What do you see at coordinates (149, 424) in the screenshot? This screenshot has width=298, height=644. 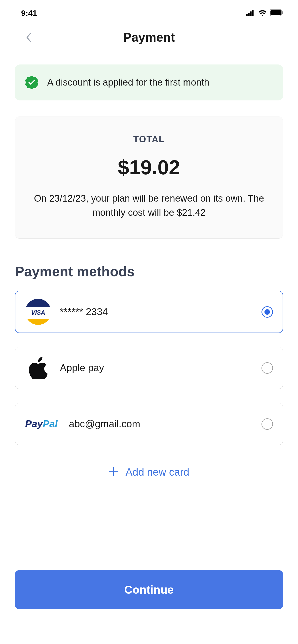 I see `payment-option-paypal: PayPal abc@gmail.com` at bounding box center [149, 424].